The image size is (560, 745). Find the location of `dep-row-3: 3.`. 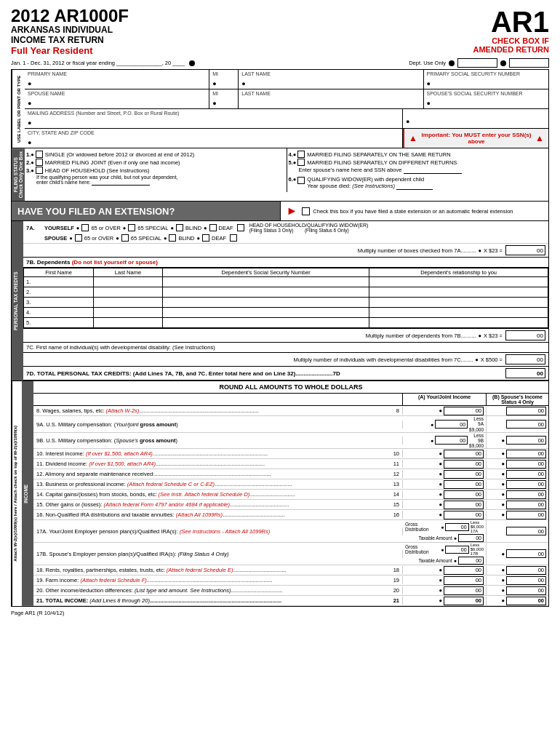

dep-row-3: 3. is located at coordinates (287, 303).